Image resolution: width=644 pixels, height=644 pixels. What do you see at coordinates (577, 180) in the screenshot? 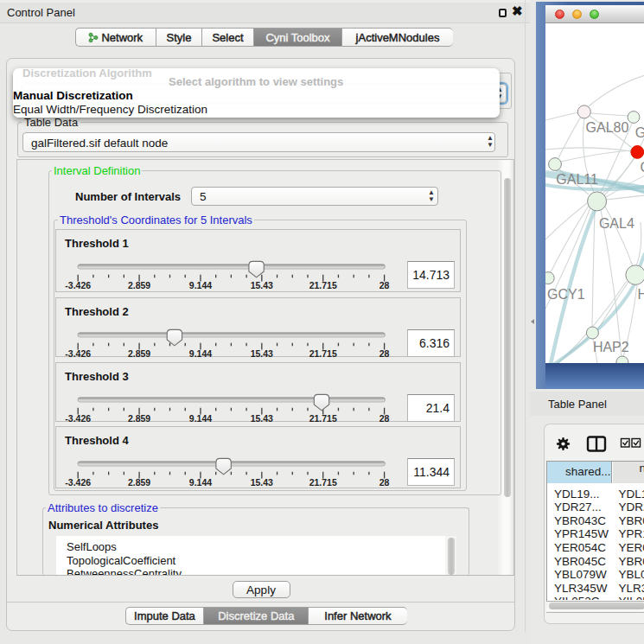
I see `svg-text: GAL11` at bounding box center [577, 180].